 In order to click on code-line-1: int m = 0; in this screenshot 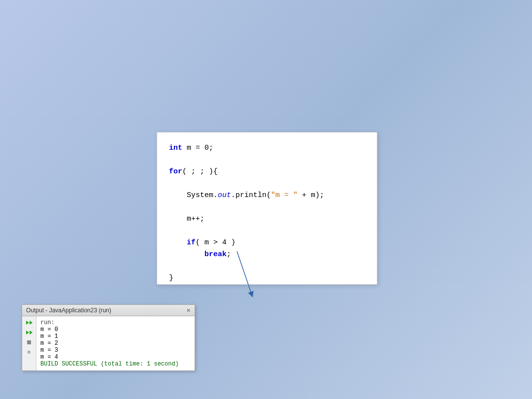, I will do `click(267, 148)`.